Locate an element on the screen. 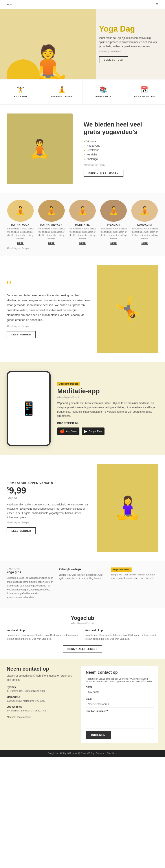 This screenshot has width=165, height=868. yoga-club-col2-title: Voorbeeld kop is located at coordinates (122, 630).